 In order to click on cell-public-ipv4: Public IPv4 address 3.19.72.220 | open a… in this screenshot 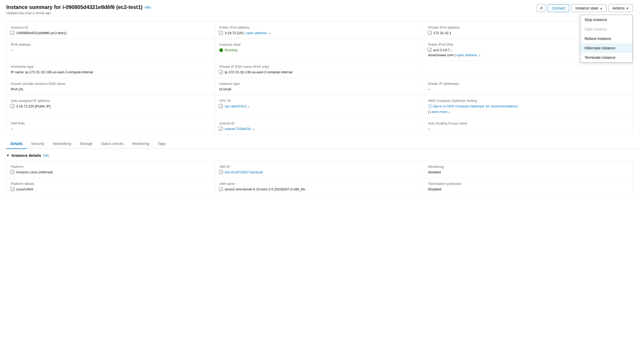, I will do `click(319, 30)`.